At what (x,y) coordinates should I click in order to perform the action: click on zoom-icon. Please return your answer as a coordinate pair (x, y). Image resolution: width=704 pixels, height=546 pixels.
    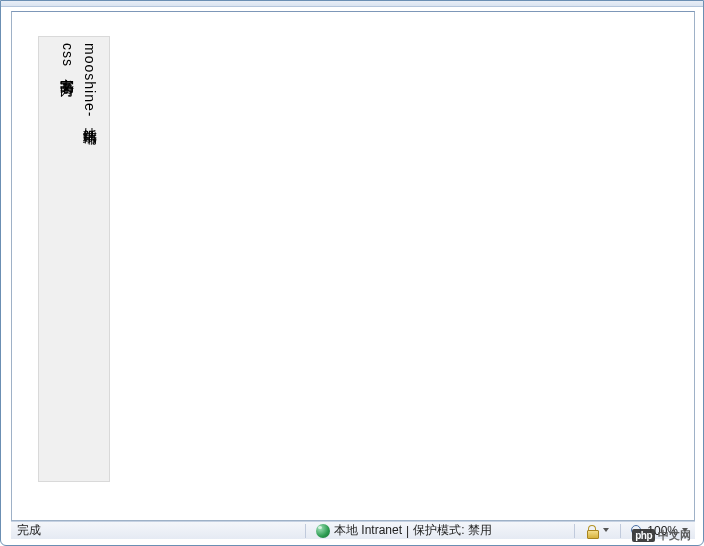
    Looking at the image, I should click on (637, 531).